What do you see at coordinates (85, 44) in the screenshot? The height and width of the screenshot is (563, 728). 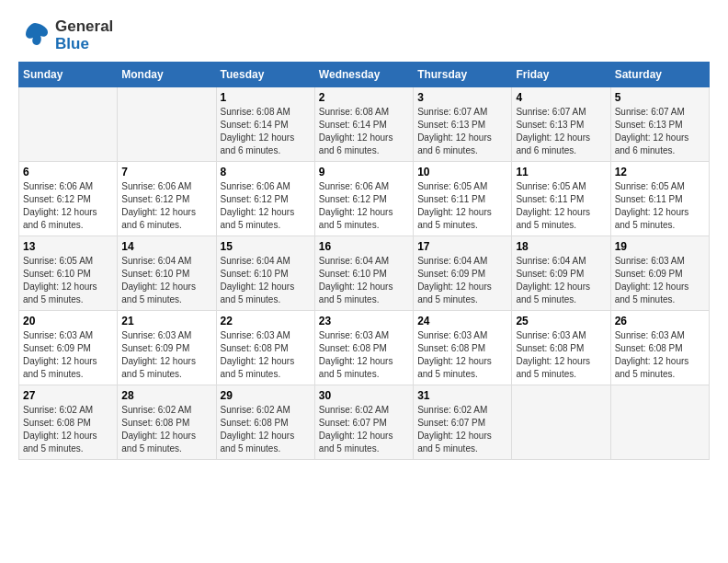 I see `logo-blue-text: Blue` at bounding box center [85, 44].